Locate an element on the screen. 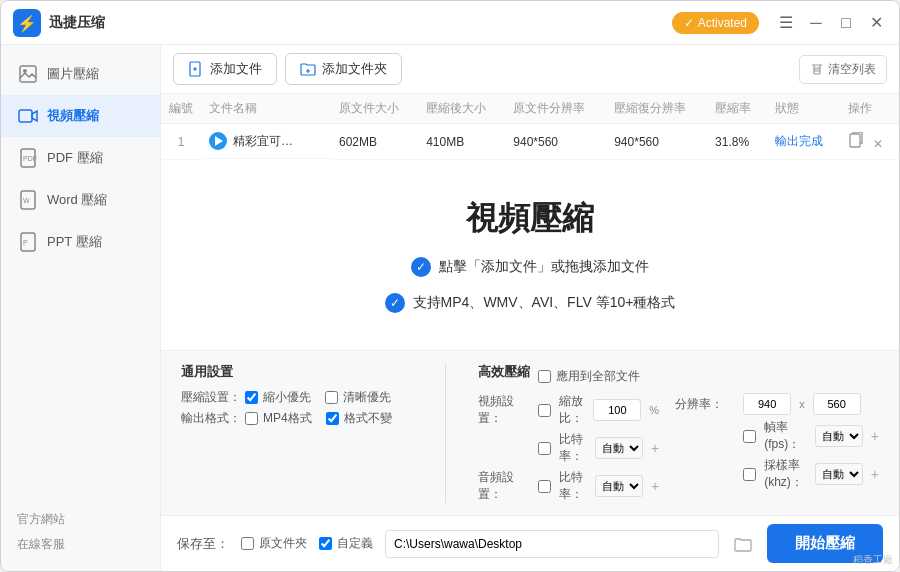 The width and height of the screenshot is (900, 572). general-settings: 通用設置 壓縮設置： 縮小優先 清晰優先 is located at coordinates (297, 433).